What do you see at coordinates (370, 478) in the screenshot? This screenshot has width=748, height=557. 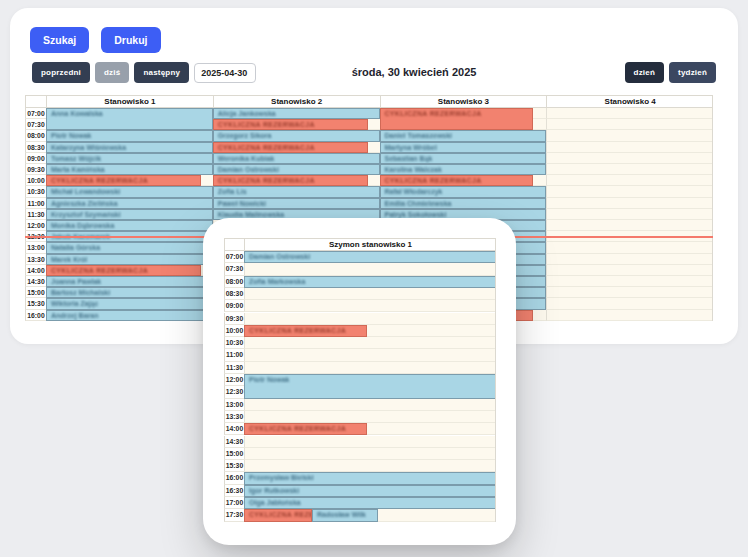 I see `reservation-block: Przemysław Bielski` at bounding box center [370, 478].